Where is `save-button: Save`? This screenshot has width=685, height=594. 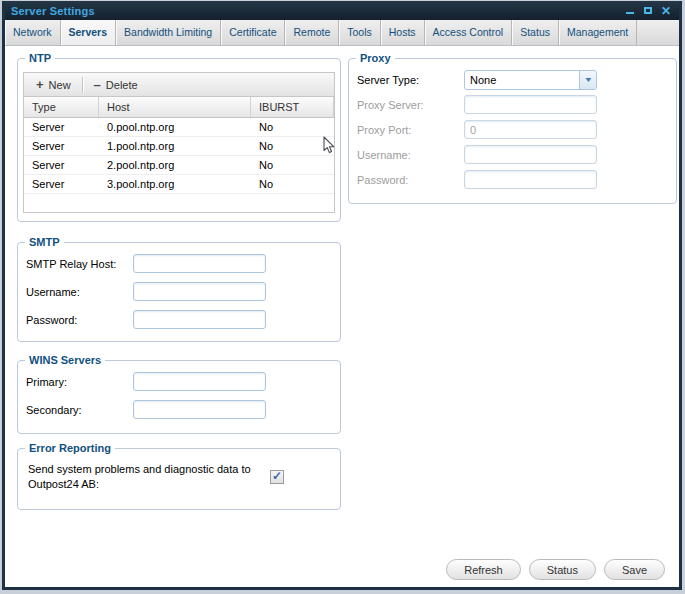
save-button: Save is located at coordinates (634, 570).